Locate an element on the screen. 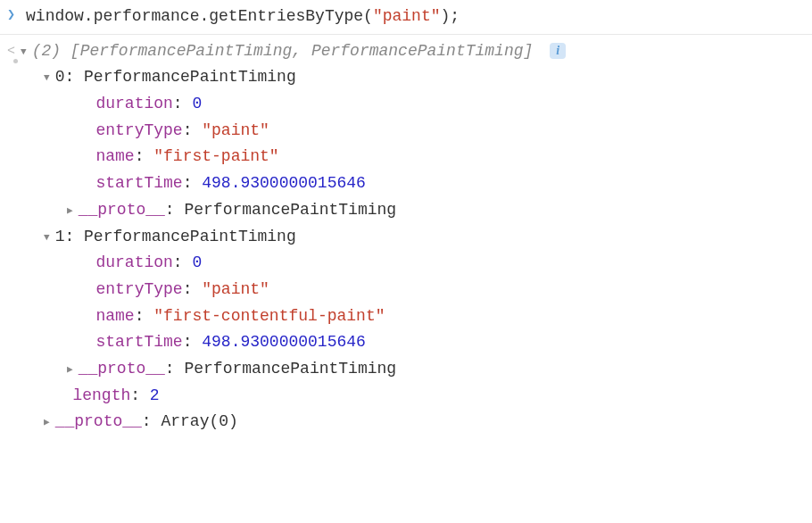 This screenshot has width=812, height=523. input-prompt-icon: ❯ is located at coordinates (11, 16).